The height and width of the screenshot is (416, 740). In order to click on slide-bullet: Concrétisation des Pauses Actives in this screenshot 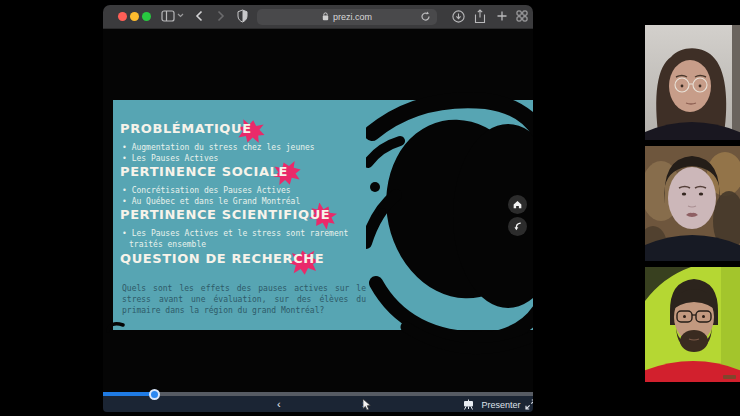, I will do `click(206, 190)`.